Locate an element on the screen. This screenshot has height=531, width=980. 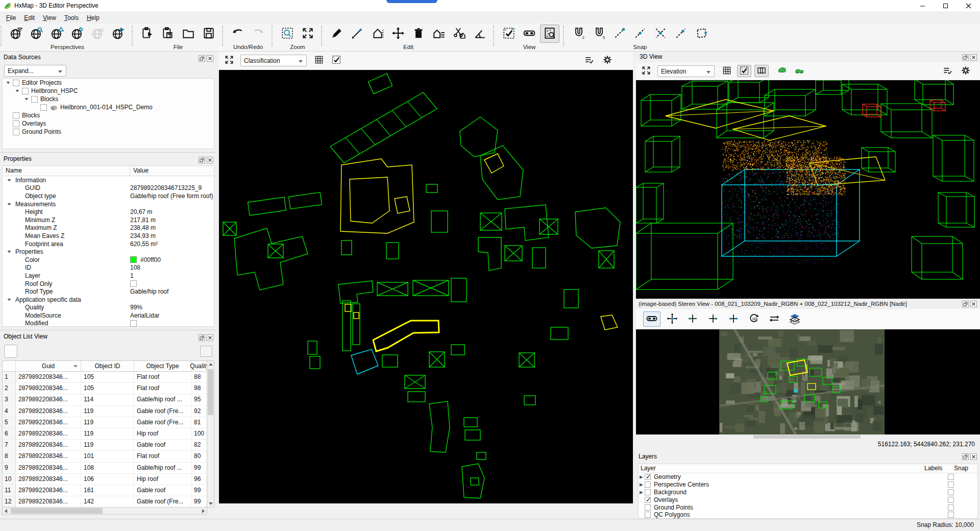
property-row-roof-type: Roof TypeGable/hip roof is located at coordinates (108, 292).